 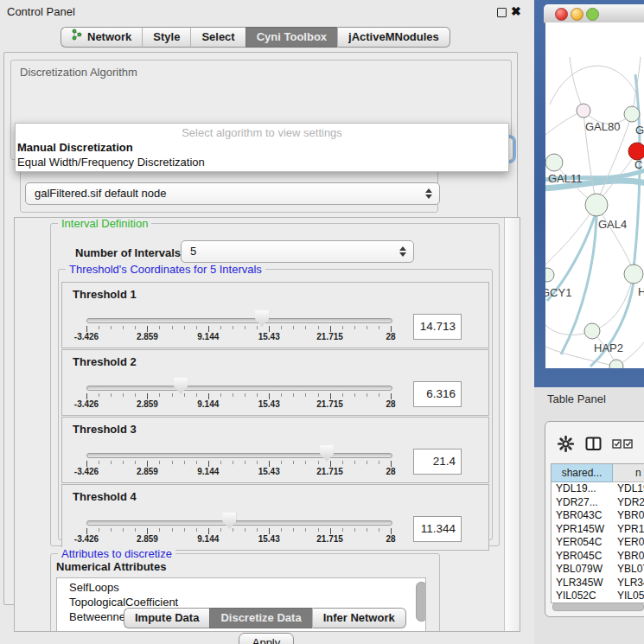 I want to click on table-data-combo: galFiltered.sif default node, so click(x=233, y=194).